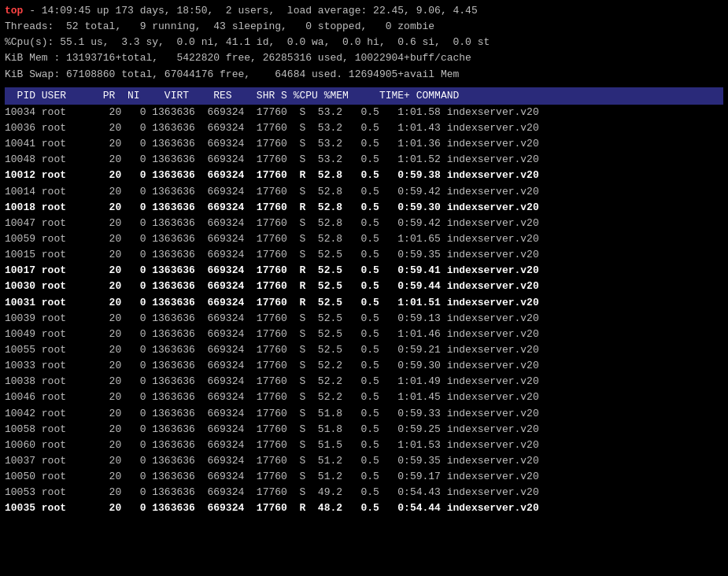 The height and width of the screenshot is (576, 728). What do you see at coordinates (364, 366) in the screenshot?
I see `table-row: 10033 root 20 0 1363636 669324 17760 S 5…` at bounding box center [364, 366].